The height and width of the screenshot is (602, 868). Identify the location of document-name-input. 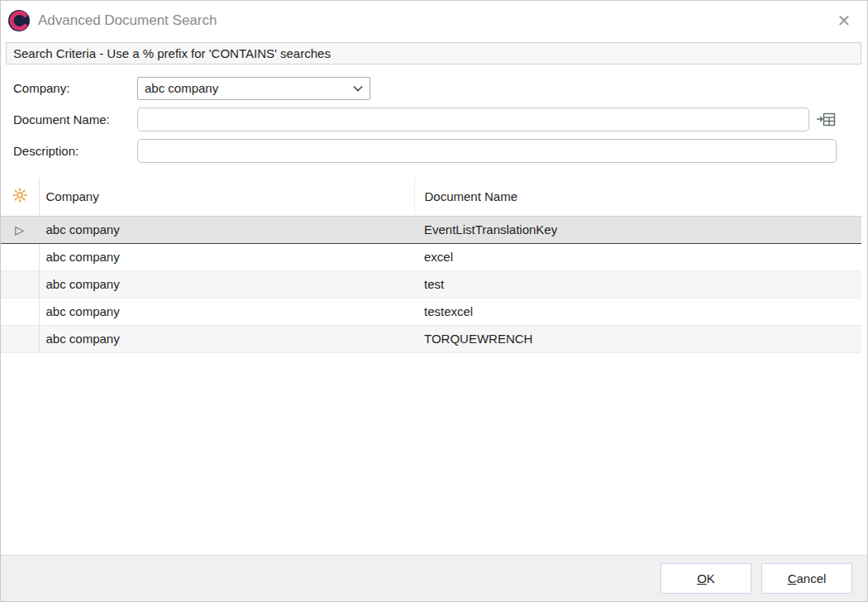
(473, 119).